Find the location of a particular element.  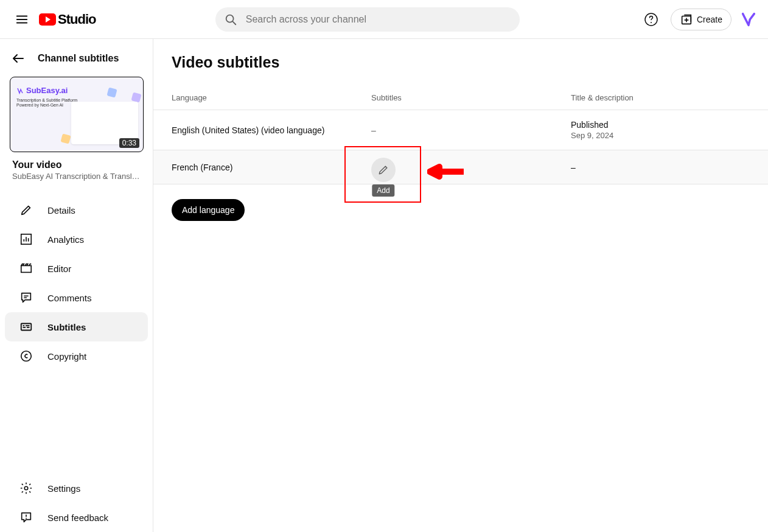

col-header-title-desc: Title & description is located at coordinates (660, 97).